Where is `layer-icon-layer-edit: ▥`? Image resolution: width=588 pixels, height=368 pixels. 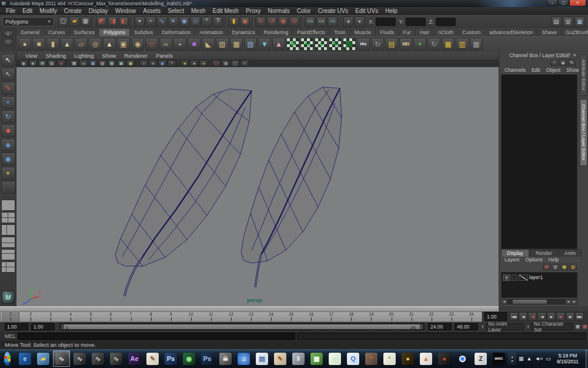
layer-icon-layer-edit: ▥ is located at coordinates (555, 267).